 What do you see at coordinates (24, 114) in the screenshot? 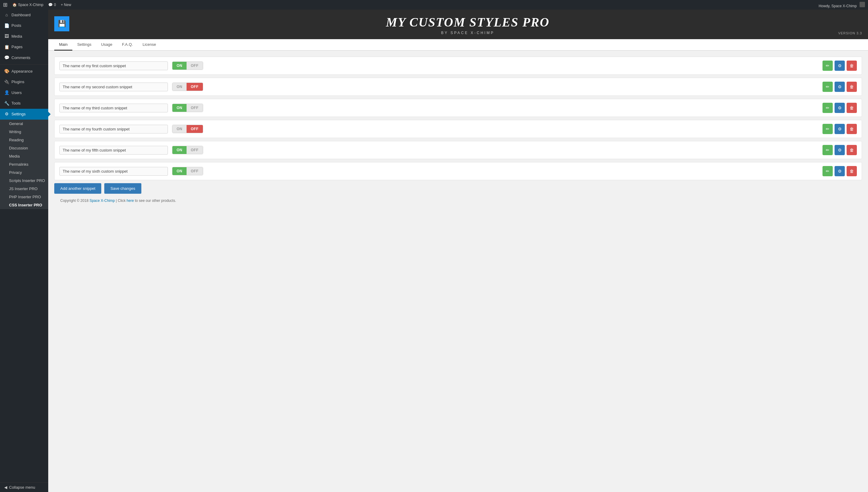
I see `sidebar-item-settings: ⚙ Settings` at bounding box center [24, 114].